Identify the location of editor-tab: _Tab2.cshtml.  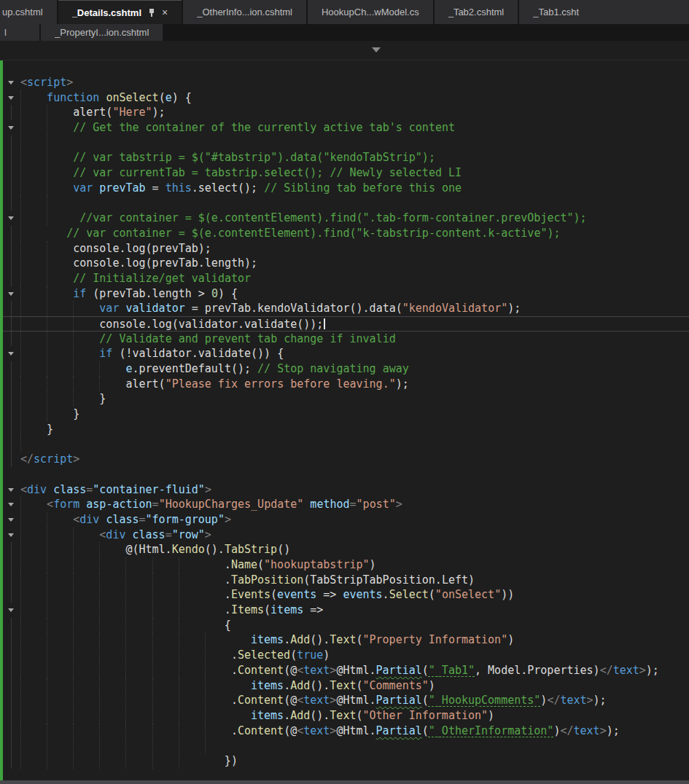
(477, 12).